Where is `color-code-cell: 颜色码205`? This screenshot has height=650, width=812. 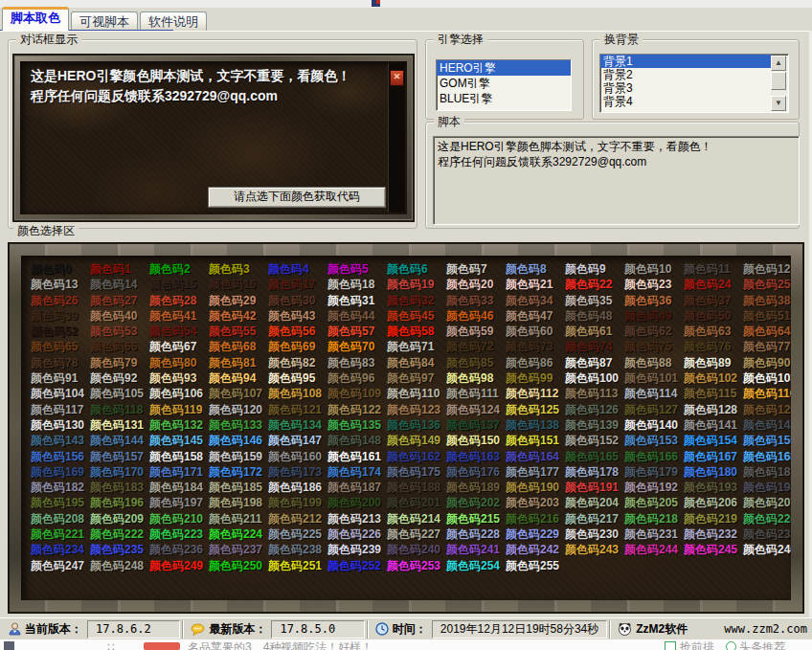 color-code-cell: 颜色码205 is located at coordinates (654, 503).